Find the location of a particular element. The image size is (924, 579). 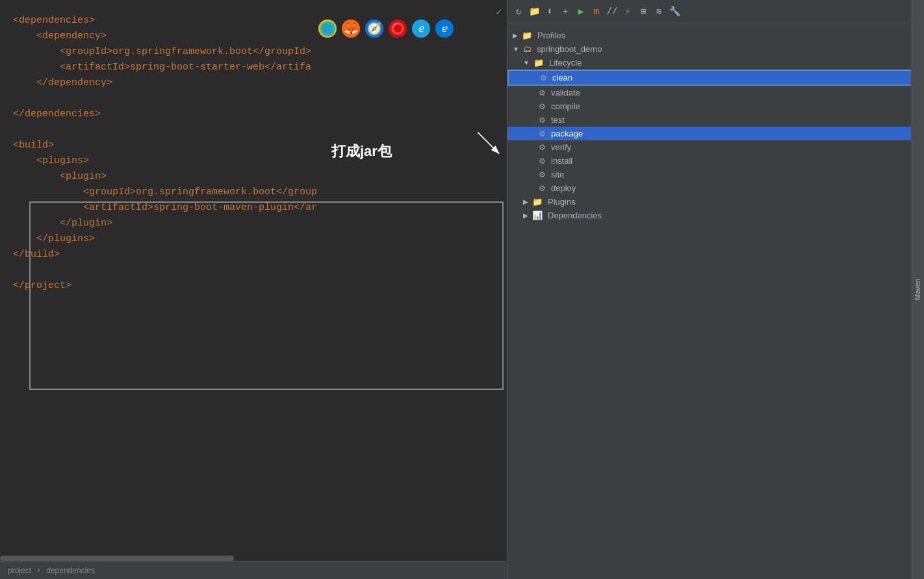

tree-lifecycle: ▼ 📁 Lifecycle is located at coordinates (716, 62).